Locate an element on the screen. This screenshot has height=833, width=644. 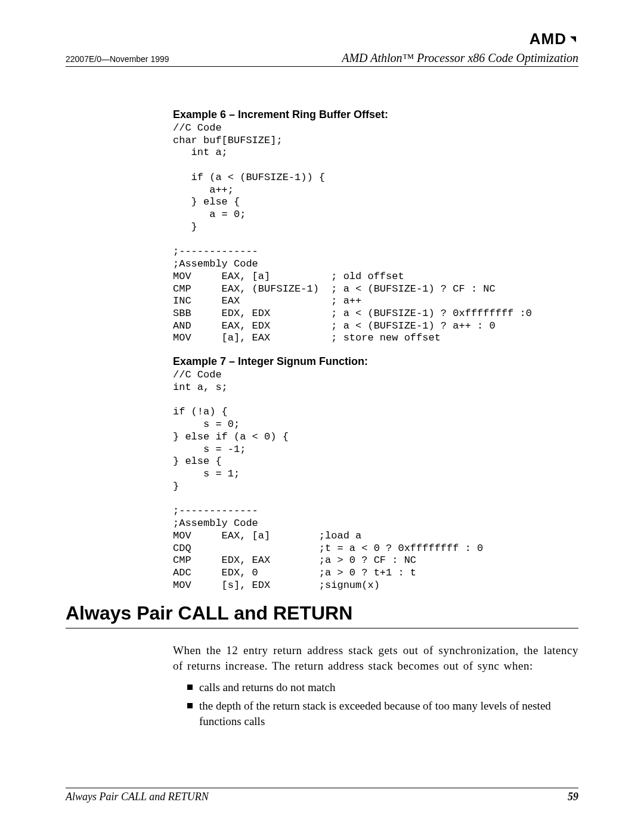
document-id: 22007E/0—November 1999 is located at coordinates (117, 59).